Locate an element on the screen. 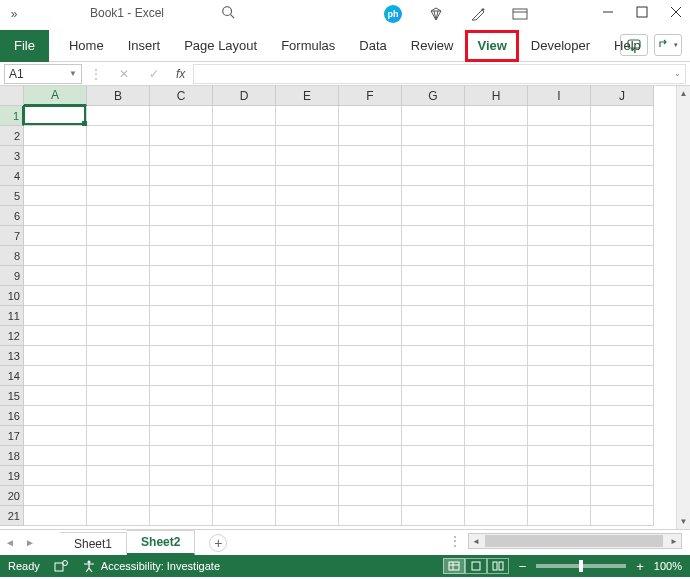 The height and width of the screenshot is (579, 690). tab-file: File is located at coordinates (24, 46).